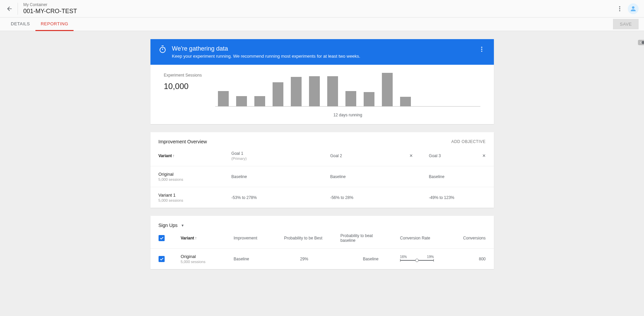 The width and height of the screenshot is (644, 316). What do you see at coordinates (251, 259) in the screenshot?
I see `improvement-value: Baseline` at bounding box center [251, 259].